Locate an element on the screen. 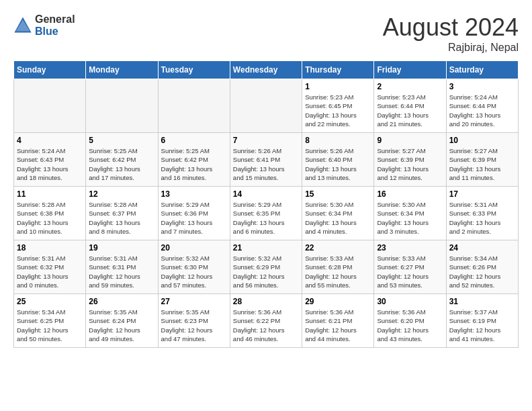 This screenshot has width=532, height=411. calendar-cell: 27Sunrise: 5:35 AM Sunset: 6:23 PM Dayli… is located at coordinates (193, 321).